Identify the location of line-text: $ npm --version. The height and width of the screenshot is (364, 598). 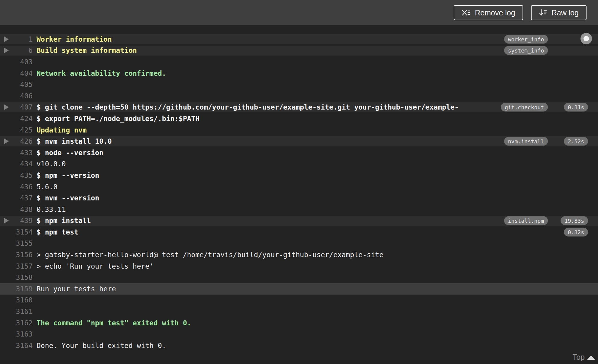
(68, 175).